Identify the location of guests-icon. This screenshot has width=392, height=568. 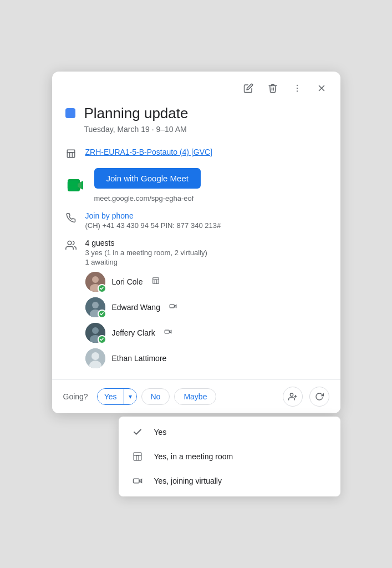
(71, 245).